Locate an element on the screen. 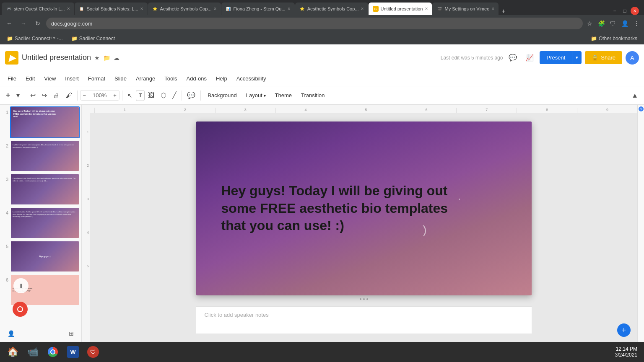 The image size is (644, 362). minimize-button: − is located at coordinates (615, 11).